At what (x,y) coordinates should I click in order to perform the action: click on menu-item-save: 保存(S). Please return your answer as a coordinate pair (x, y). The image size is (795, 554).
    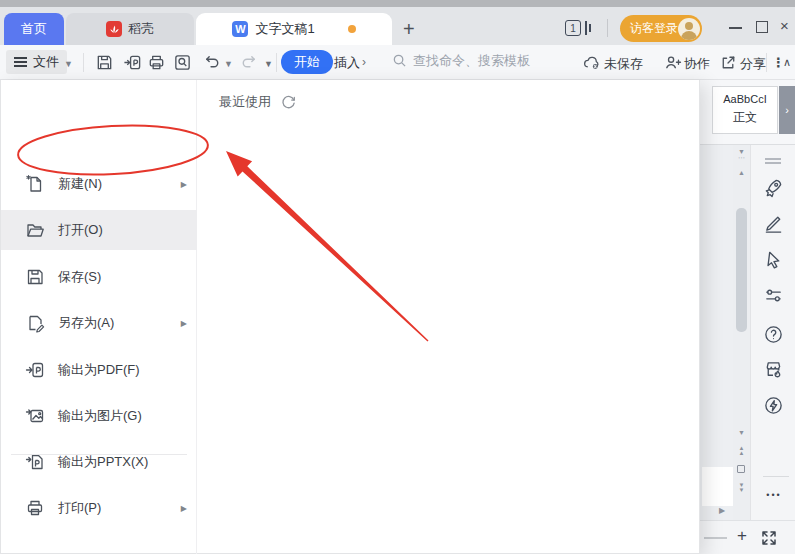
    Looking at the image, I should click on (99, 277).